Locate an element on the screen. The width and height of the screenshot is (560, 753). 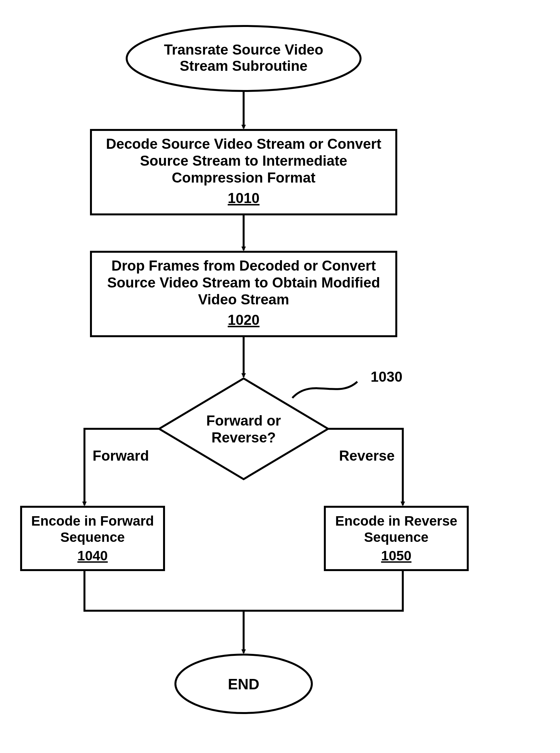
process-1010: Decode Source Video Stream or Convert So… is located at coordinates (243, 172).